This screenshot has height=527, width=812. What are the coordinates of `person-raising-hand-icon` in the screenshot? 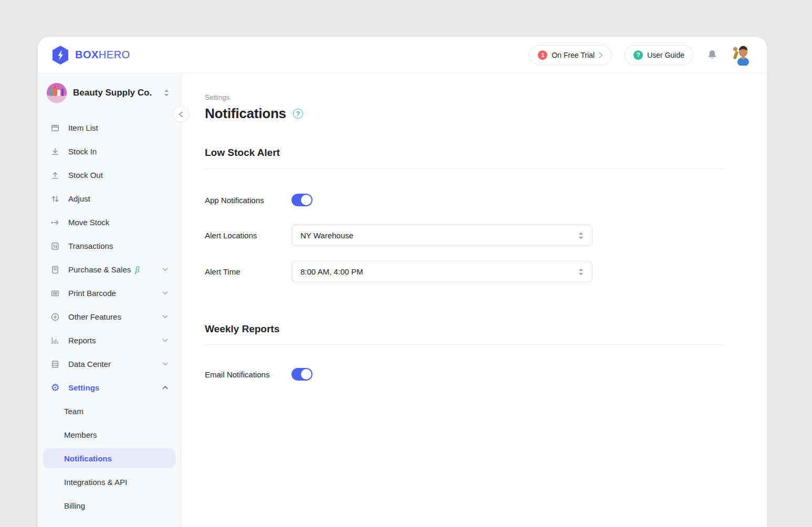 It's located at (742, 55).